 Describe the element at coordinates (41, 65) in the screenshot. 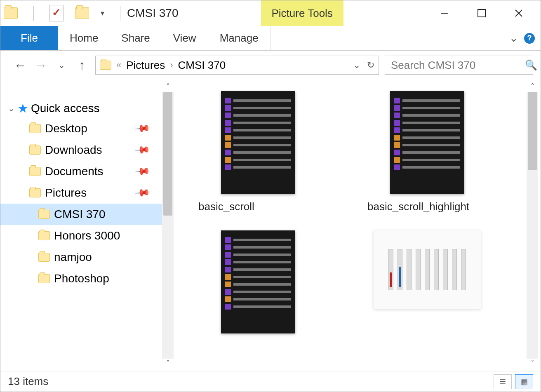

I see `forward-button: →` at that location.